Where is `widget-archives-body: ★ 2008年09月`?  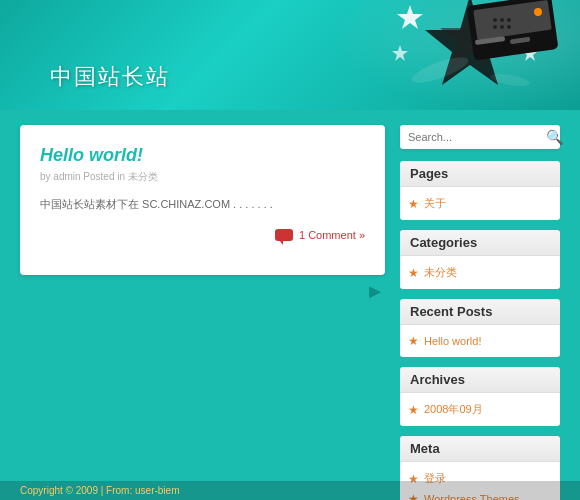
widget-archives-body: ★ 2008年09月 is located at coordinates (480, 410).